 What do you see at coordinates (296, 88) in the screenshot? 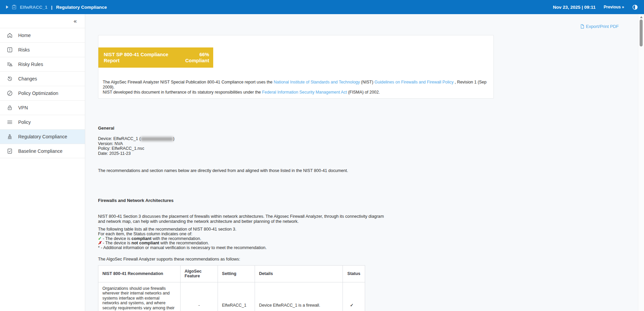
I see `report-intro-paragraph: The AlgoSec Firewall Analyzer NIST Speci…` at bounding box center [296, 88].